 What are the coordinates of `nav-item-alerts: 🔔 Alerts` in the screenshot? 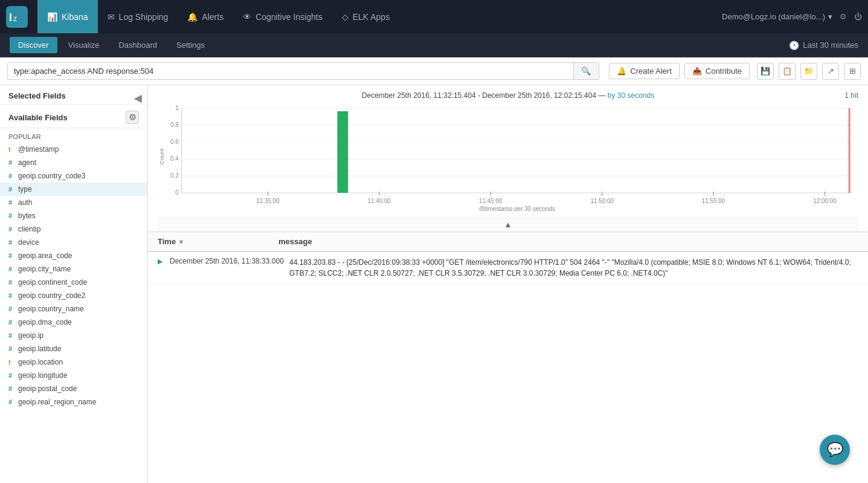 It's located at (205, 17).